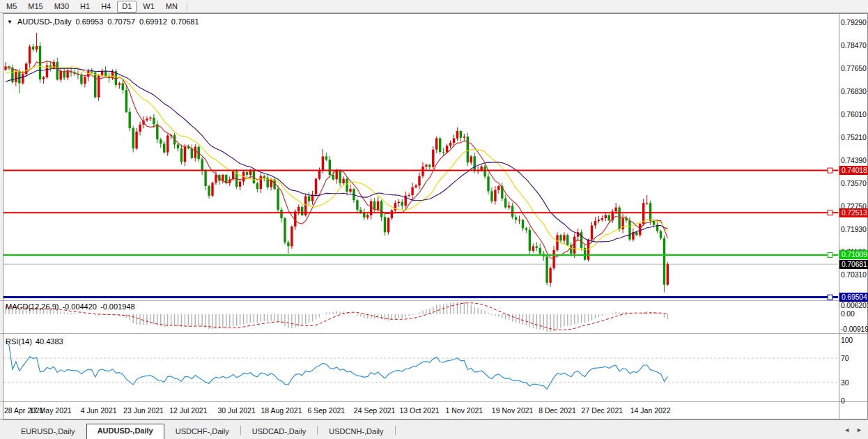 The height and width of the screenshot is (439, 868). Describe the element at coordinates (61, 7) in the screenshot. I see `timeframe-button-m30: M30` at that location.